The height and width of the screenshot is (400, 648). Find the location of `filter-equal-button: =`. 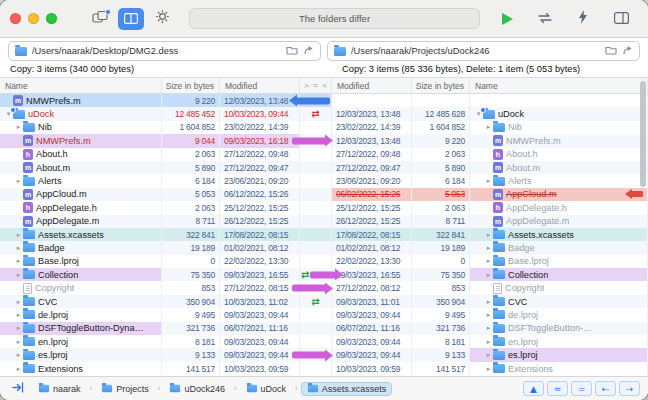

filter-equal-button: = is located at coordinates (582, 388).